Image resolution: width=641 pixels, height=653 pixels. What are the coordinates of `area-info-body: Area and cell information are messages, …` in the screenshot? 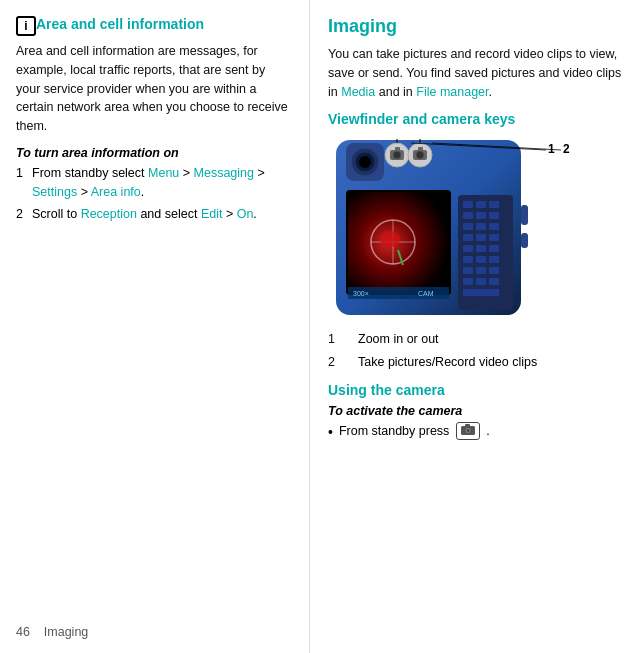 It's located at (154, 89).